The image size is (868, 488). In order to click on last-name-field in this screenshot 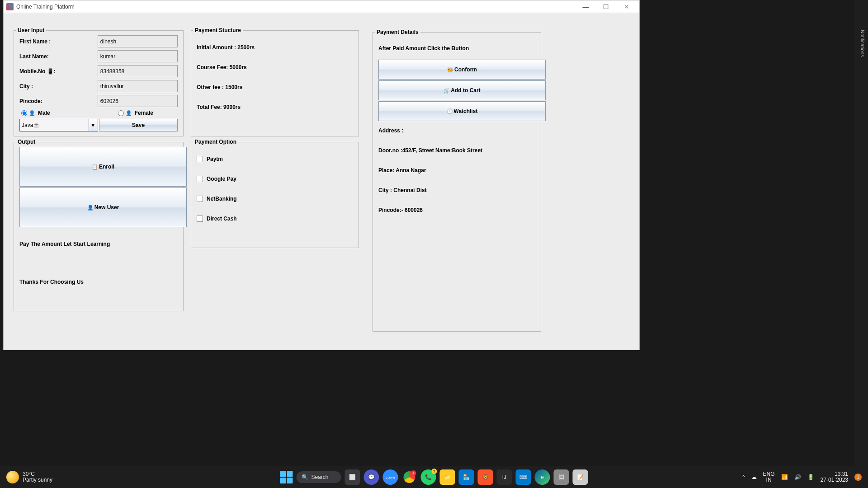, I will do `click(137, 56)`.